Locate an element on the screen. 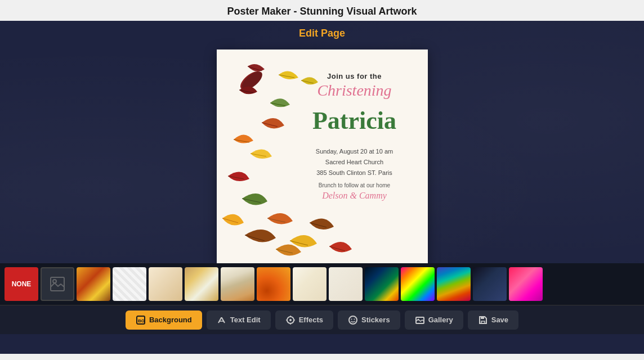  location-line2: 385 South Clinton ST. Paris is located at coordinates (355, 173).